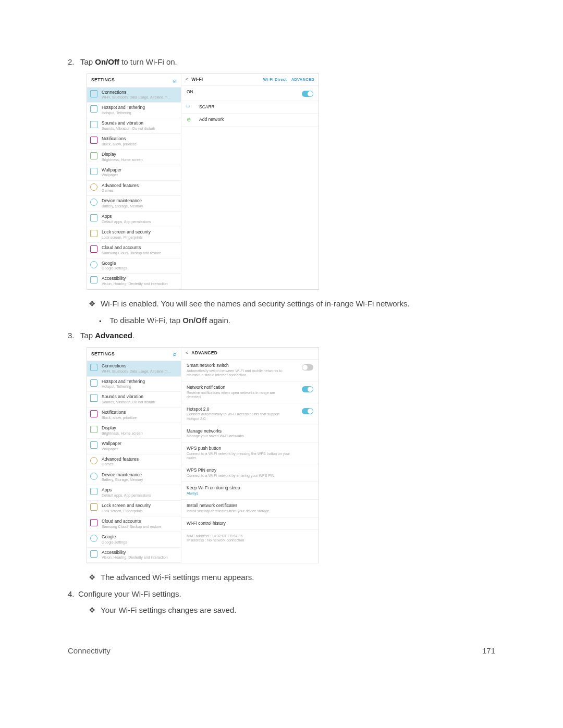  Describe the element at coordinates (282, 650) in the screenshot. I see `page-footer: Connectivity 171` at that location.